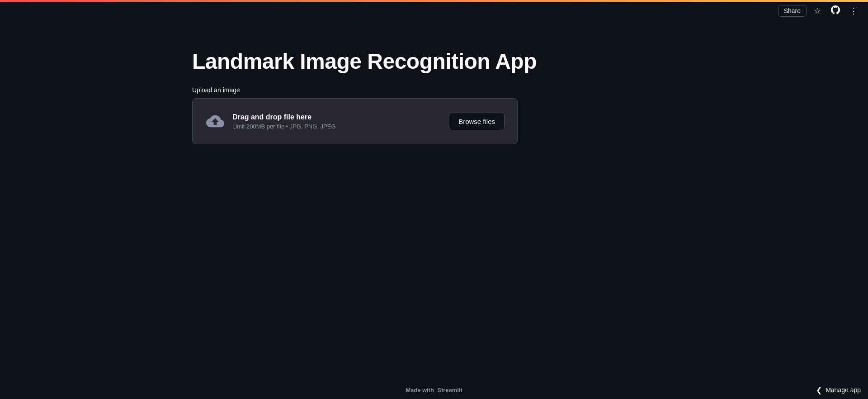  What do you see at coordinates (270, 121) in the screenshot?
I see `dropzone-left-section: Drag and drop file here Limit 200MB per …` at bounding box center [270, 121].